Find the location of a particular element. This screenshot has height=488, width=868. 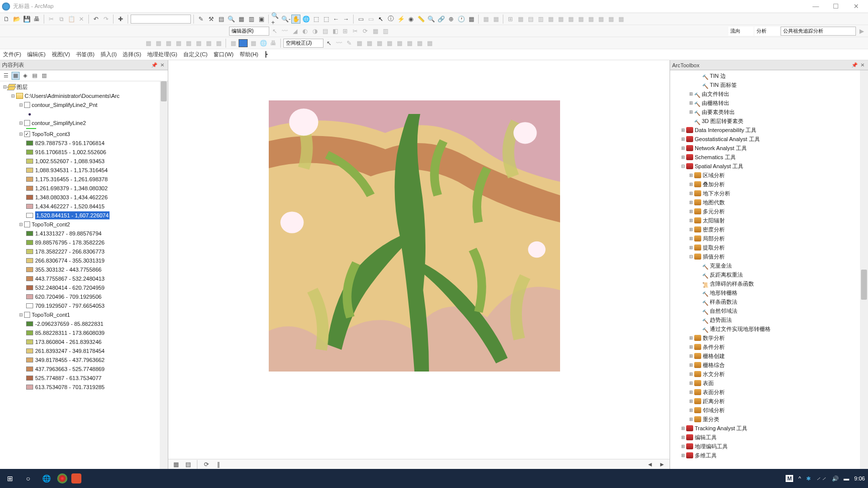

gr-11: 🌐 is located at coordinates (263, 43).